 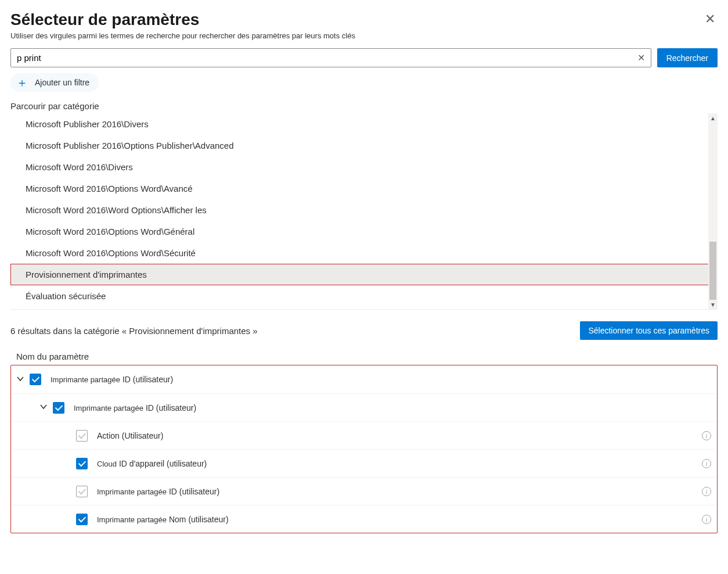 I want to click on search-box: ✕, so click(x=331, y=58).